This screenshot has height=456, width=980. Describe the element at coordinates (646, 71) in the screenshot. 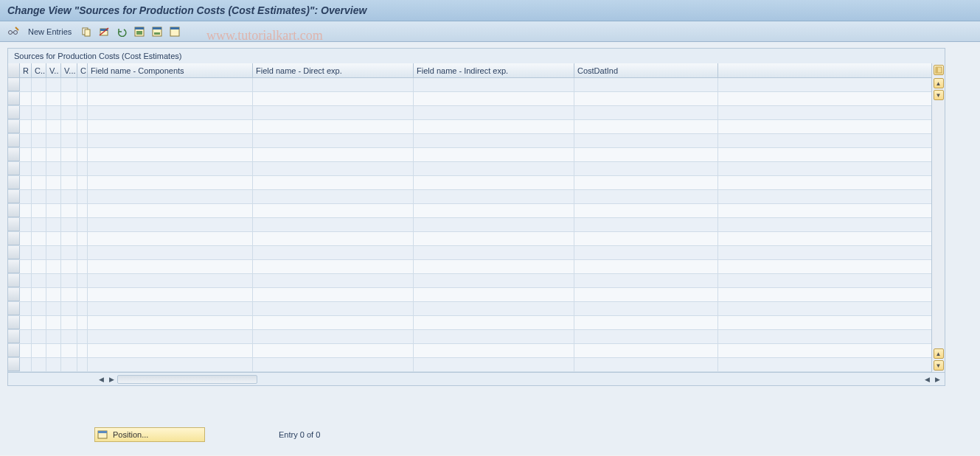

I see `column-header-costdat: CostDatInd` at that location.